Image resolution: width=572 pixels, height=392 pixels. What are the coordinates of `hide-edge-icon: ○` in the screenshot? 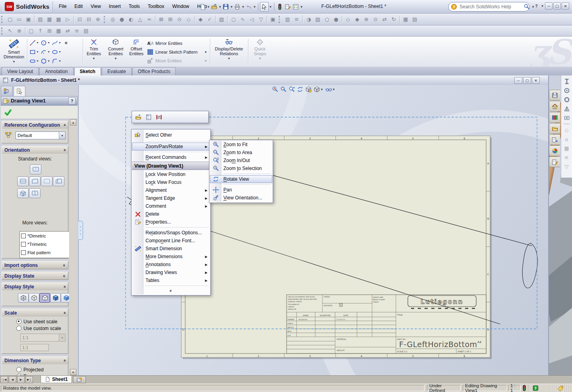 It's located at (327, 19).